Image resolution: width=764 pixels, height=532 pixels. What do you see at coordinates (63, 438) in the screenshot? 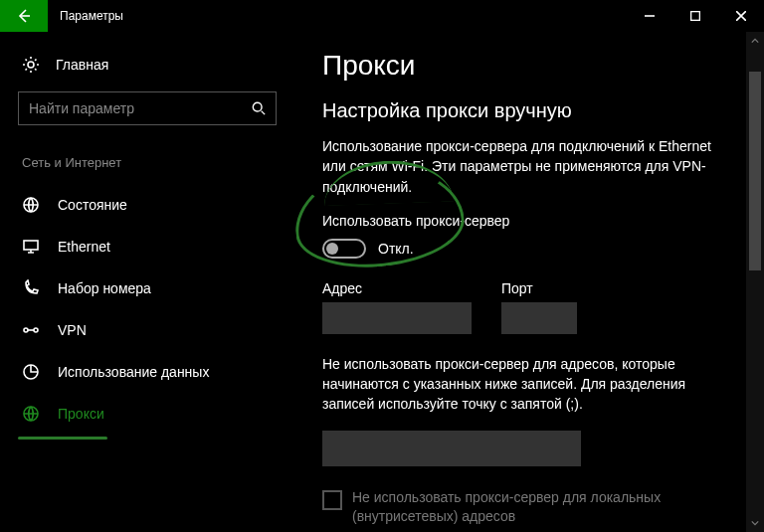
I see `annotation-underline` at bounding box center [63, 438].